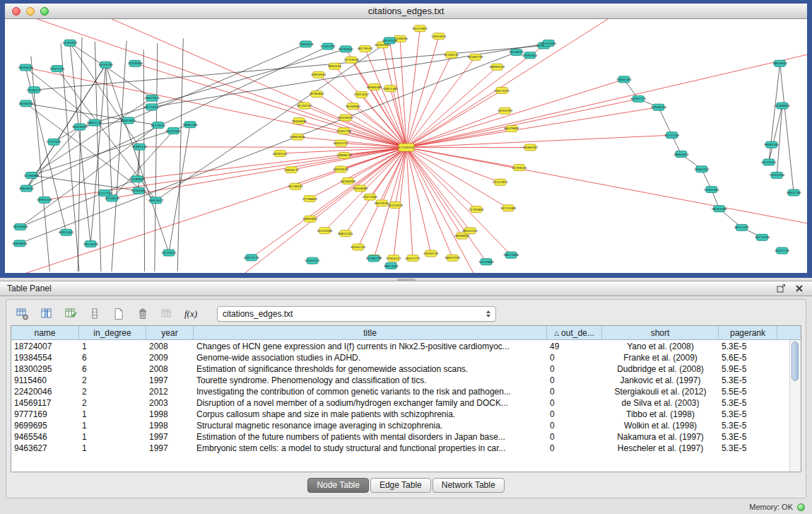 The image size is (812, 514). What do you see at coordinates (370, 332) in the screenshot?
I see `column-header-title: title` at bounding box center [370, 332].